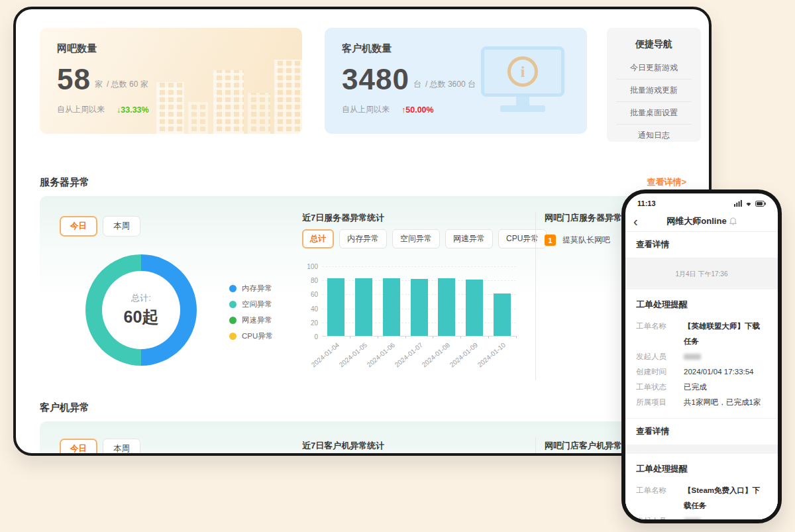 This screenshot has width=795, height=532. What do you see at coordinates (702, 334) in the screenshot?
I see `message-detail-row: 工单名称【英雄联盟大师】下载任务` at bounding box center [702, 334].